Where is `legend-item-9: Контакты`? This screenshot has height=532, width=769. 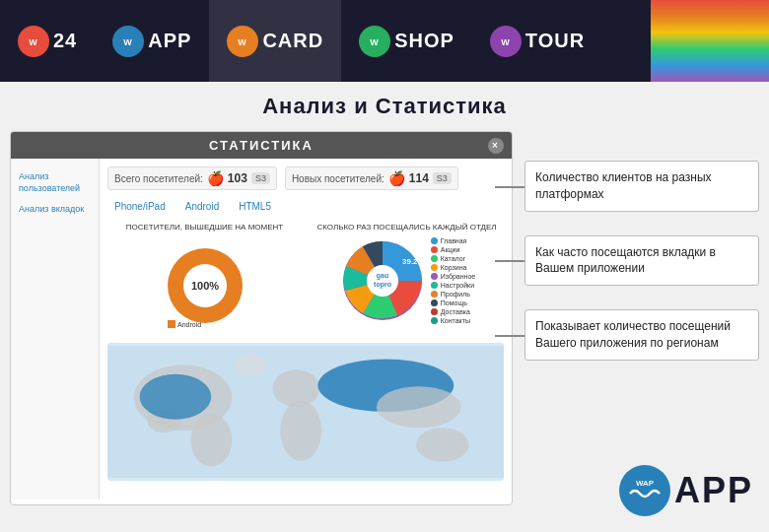
legend-item-9: Контакты is located at coordinates (454, 321).